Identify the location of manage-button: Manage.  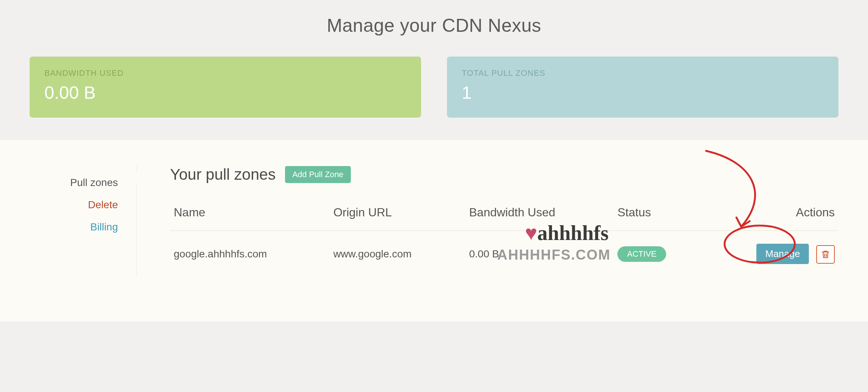
(783, 254).